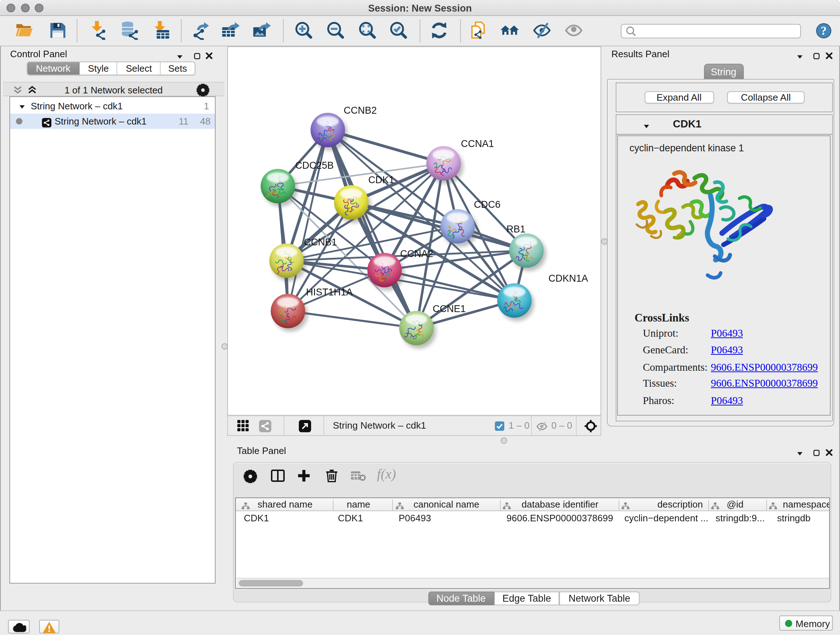 Image resolution: width=840 pixels, height=635 pixels. What do you see at coordinates (417, 254) in the screenshot?
I see `svg-text: CCNA2` at bounding box center [417, 254].